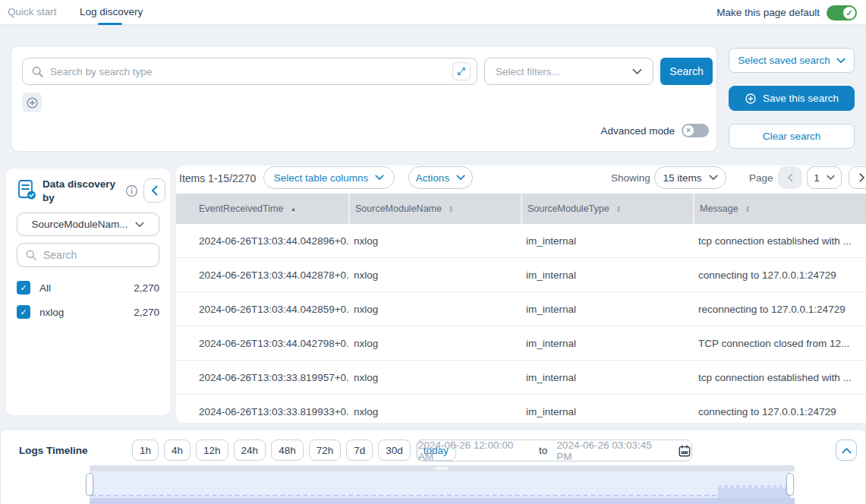  What do you see at coordinates (395, 450) in the screenshot?
I see `range-30d-button: 30d` at bounding box center [395, 450].